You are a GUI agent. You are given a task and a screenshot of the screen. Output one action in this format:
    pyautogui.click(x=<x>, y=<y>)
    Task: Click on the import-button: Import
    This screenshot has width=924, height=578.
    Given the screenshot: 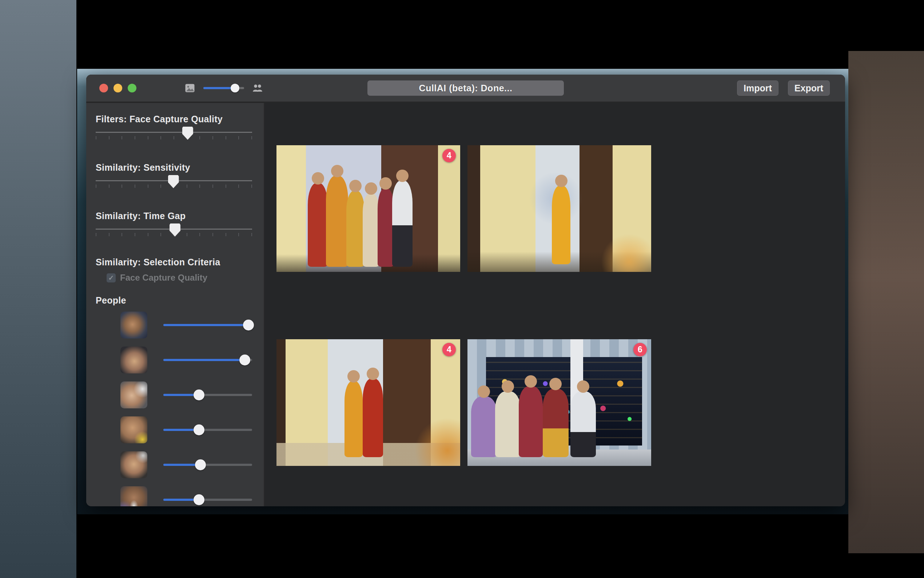 What is the action you would take?
    pyautogui.click(x=758, y=88)
    